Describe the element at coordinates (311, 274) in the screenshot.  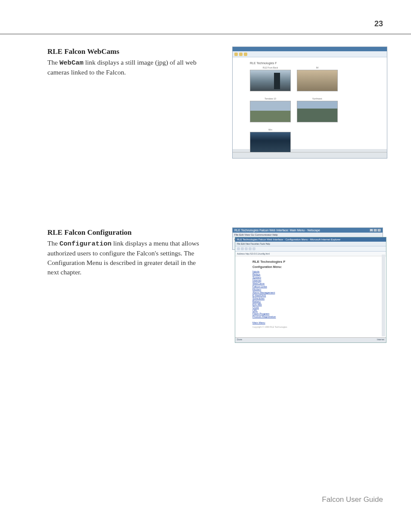
I see `config-link: Relays` at that location.